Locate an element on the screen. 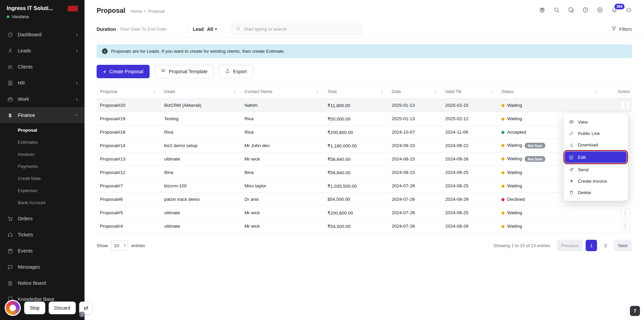 This screenshot has width=644, height=320. sidebar: Ingress IT Soluti... Vandana Dashboard ›… is located at coordinates (42, 160).